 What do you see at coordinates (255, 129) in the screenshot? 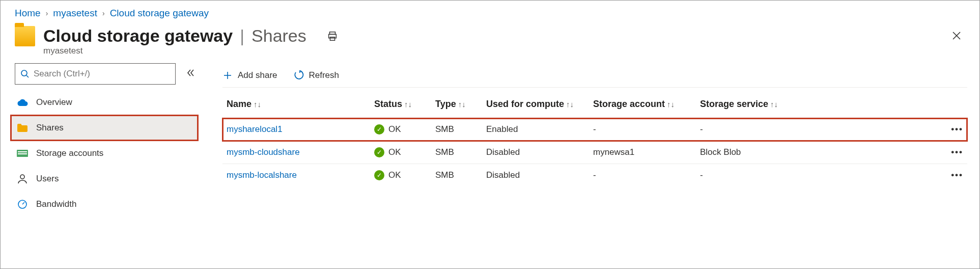
I see `share-name-link: mysharelocal1` at bounding box center [255, 129].